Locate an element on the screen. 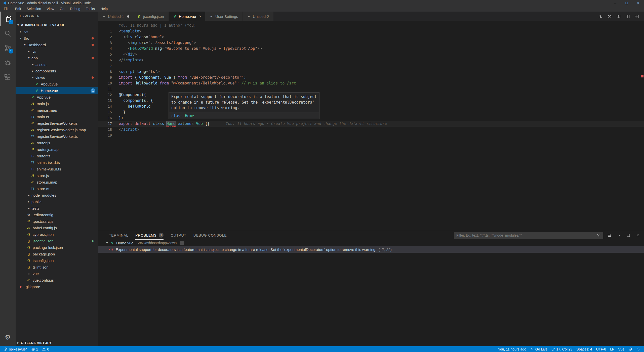 Image resolution: width=644 pixels, height=352 pixels. panel-tab-debug-console: DEBUG CONSOLE is located at coordinates (210, 235).